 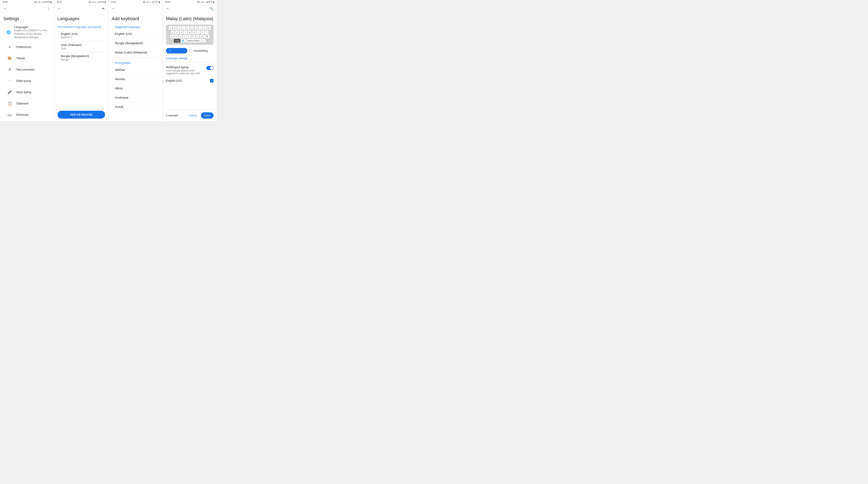 I want to click on suggested-lang-2: Malay (Latin) (Malaysia), so click(x=135, y=53).